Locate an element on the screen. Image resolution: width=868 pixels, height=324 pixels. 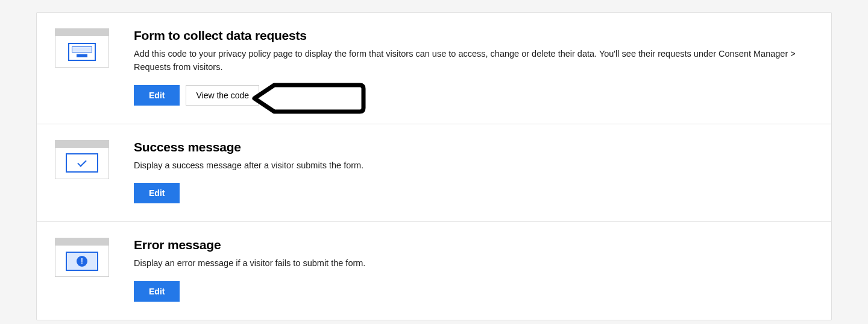
arrow-pointer-icon is located at coordinates (309, 98).